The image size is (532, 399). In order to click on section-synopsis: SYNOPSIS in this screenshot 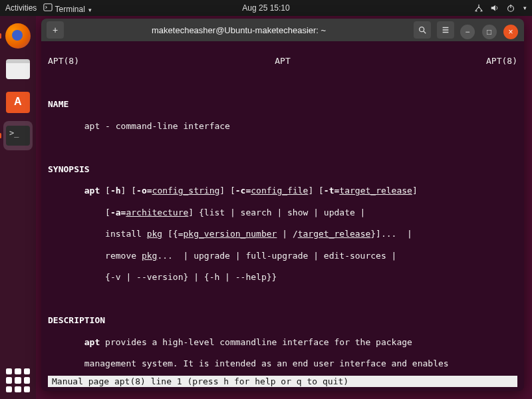, I will do `click(69, 169)`.